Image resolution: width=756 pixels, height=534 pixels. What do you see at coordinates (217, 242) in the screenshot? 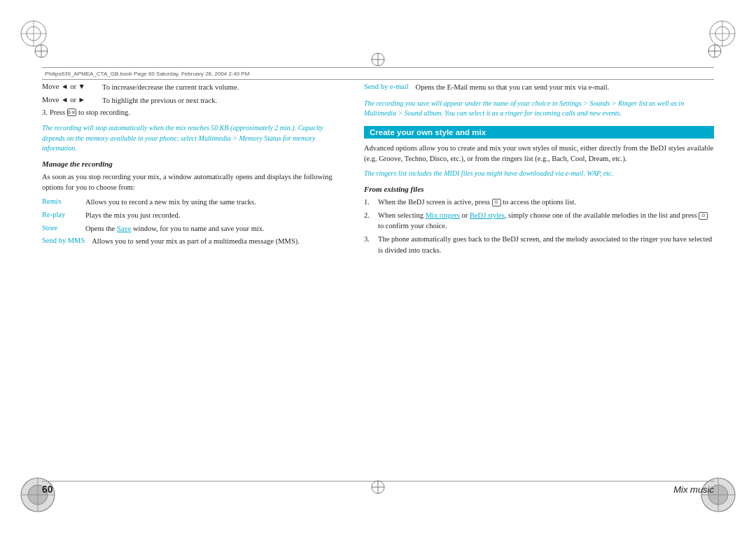
I see `send-mms-text: Allows you to send your mix as part of a…` at bounding box center [217, 242].